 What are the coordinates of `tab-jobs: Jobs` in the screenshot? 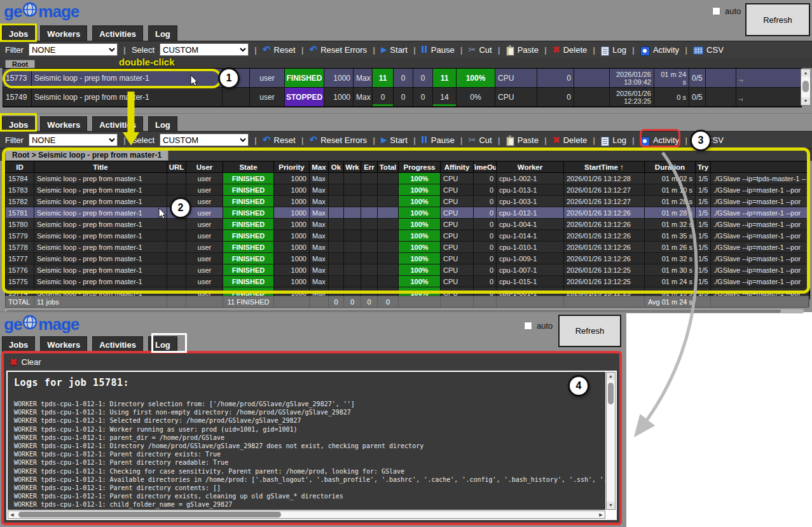 It's located at (18, 34).